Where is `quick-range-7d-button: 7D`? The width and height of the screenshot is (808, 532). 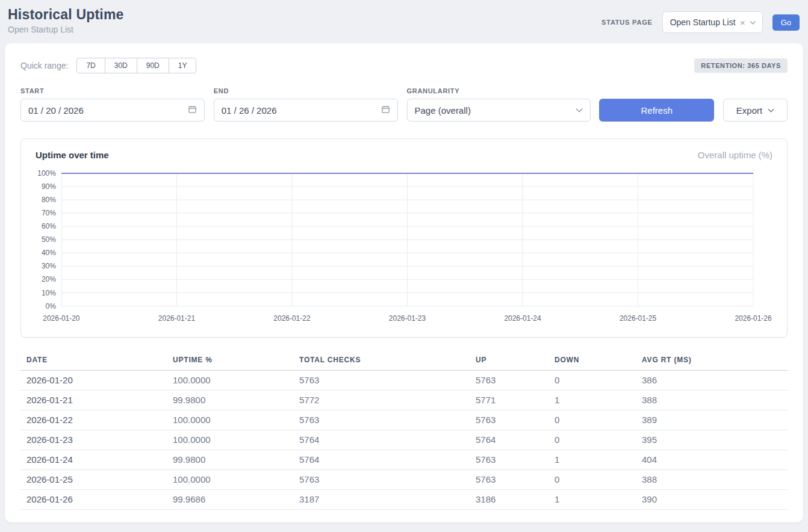 quick-range-7d-button: 7D is located at coordinates (90, 66).